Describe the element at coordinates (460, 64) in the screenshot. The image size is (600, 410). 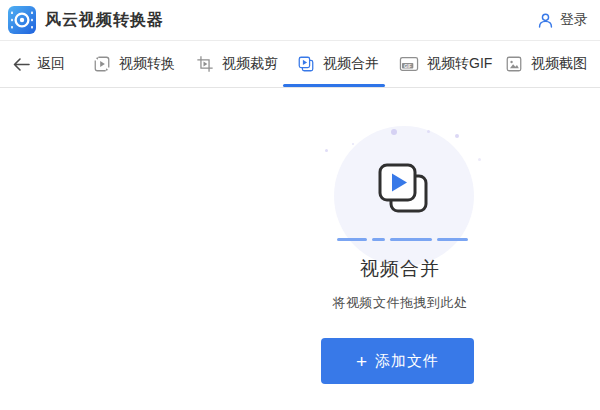
I see `tab-label: 视频转GIF` at that location.